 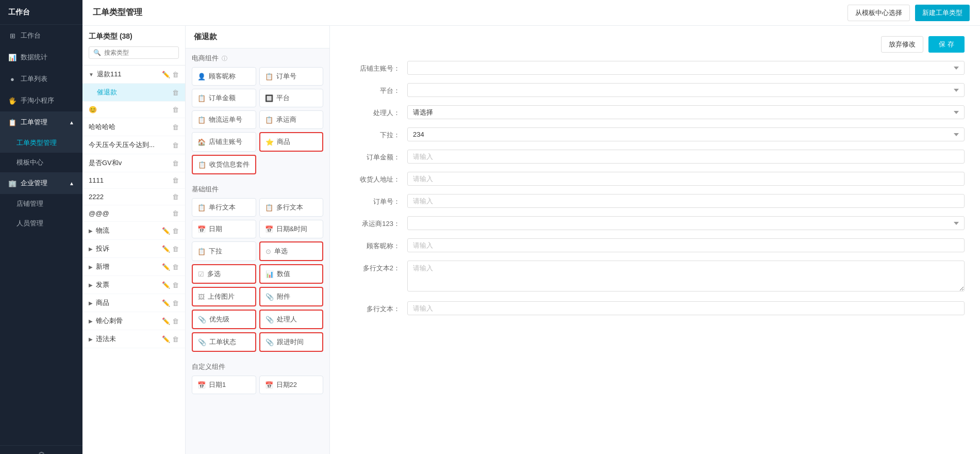 I want to click on order-no-input, so click(x=686, y=201).